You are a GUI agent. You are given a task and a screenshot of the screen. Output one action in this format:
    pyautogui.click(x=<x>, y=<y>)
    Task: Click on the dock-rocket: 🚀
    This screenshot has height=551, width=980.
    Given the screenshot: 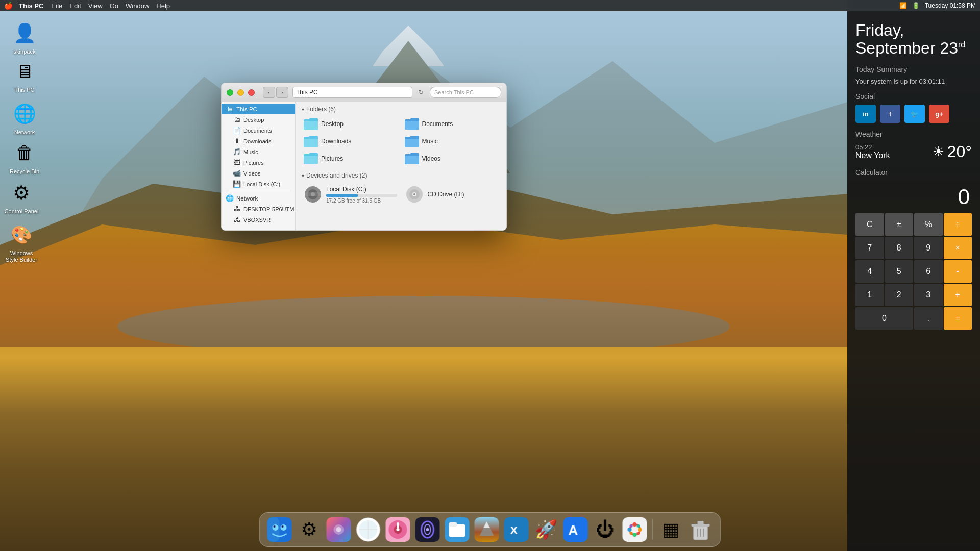 What is the action you would take?
    pyautogui.click(x=546, y=530)
    